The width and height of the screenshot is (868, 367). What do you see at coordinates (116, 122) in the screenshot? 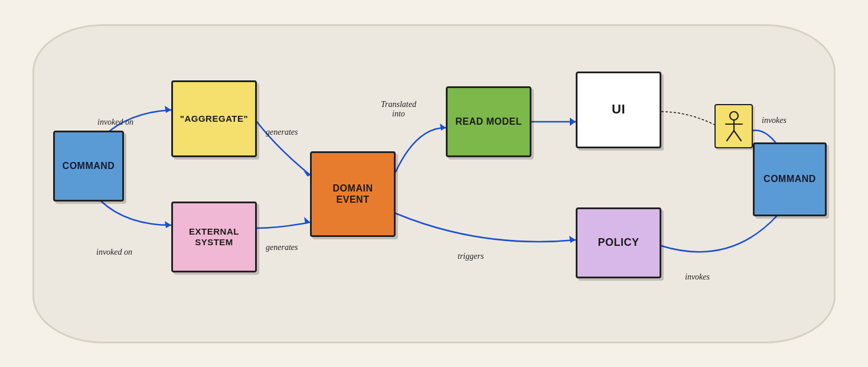
I see `invoked-on-top-label: invoked on` at bounding box center [116, 122].